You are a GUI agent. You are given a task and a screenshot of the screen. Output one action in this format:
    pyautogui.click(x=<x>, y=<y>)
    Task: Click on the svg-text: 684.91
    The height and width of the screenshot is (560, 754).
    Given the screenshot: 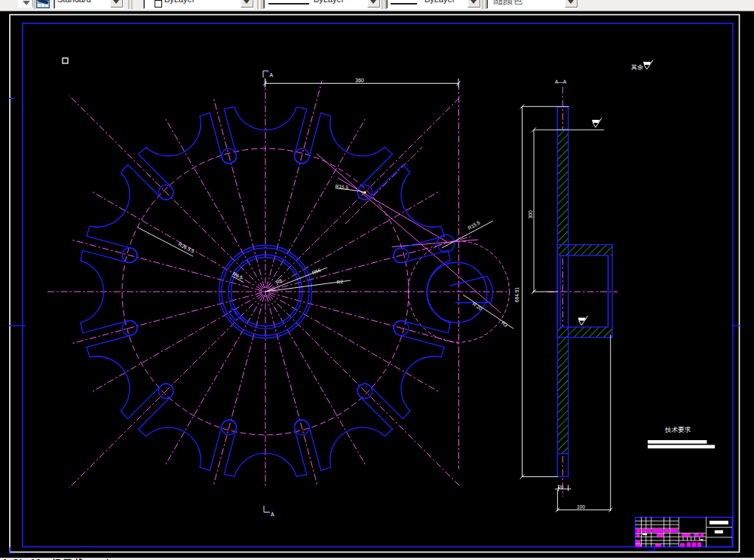 What is the action you would take?
    pyautogui.click(x=517, y=295)
    